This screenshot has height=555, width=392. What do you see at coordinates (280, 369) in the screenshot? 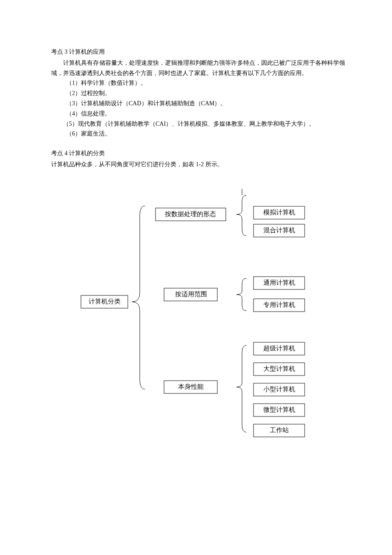
I see `diagram-leaf-3-2: 大型计算机` at bounding box center [280, 369].